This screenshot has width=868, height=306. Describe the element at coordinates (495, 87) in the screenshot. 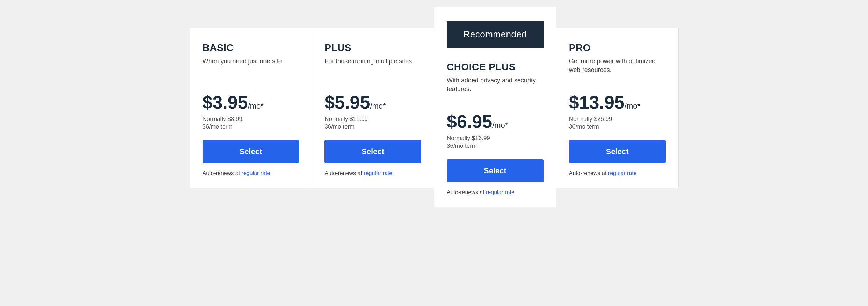

I see `plan-description-choice-plus: With added privacy and security features…` at that location.